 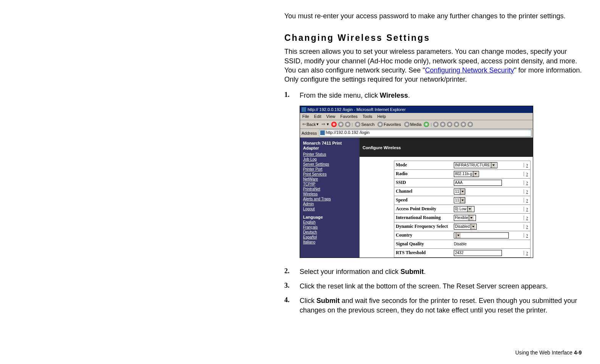 I want to click on form-row: Country?, so click(x=462, y=235).